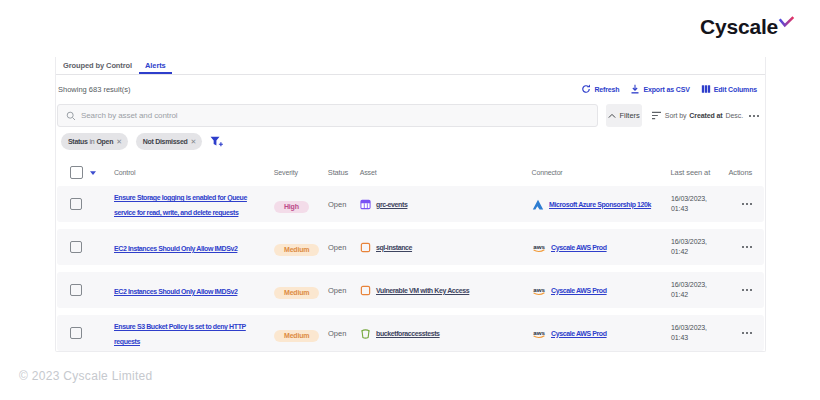 This screenshot has width=820, height=400. What do you see at coordinates (748, 27) in the screenshot?
I see `cyscale-logo: Cyscale` at bounding box center [748, 27].